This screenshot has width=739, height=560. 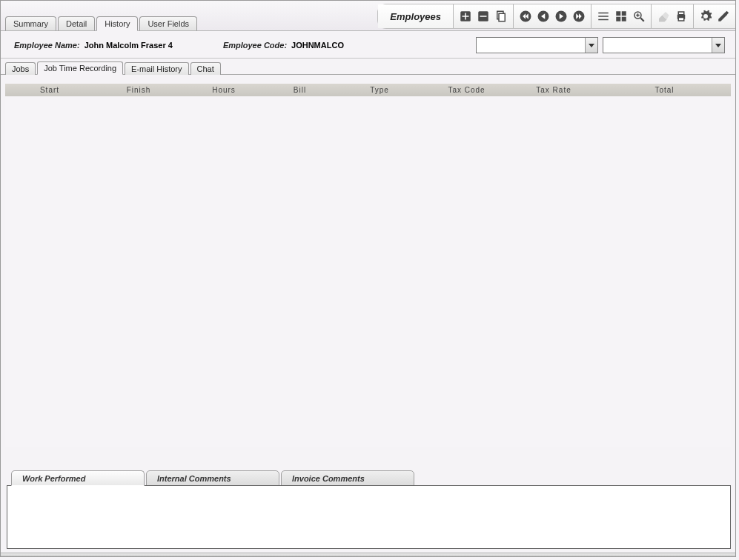 What do you see at coordinates (129, 45) in the screenshot?
I see `employee-name-value: John Malcolm Fraser 4` at bounding box center [129, 45].